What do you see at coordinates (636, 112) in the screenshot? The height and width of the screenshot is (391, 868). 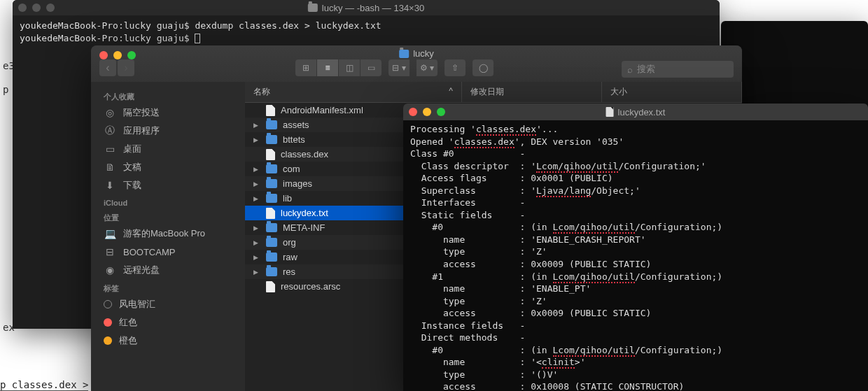 I see `textedit-titlebar: luckydex.txt` at bounding box center [636, 112].